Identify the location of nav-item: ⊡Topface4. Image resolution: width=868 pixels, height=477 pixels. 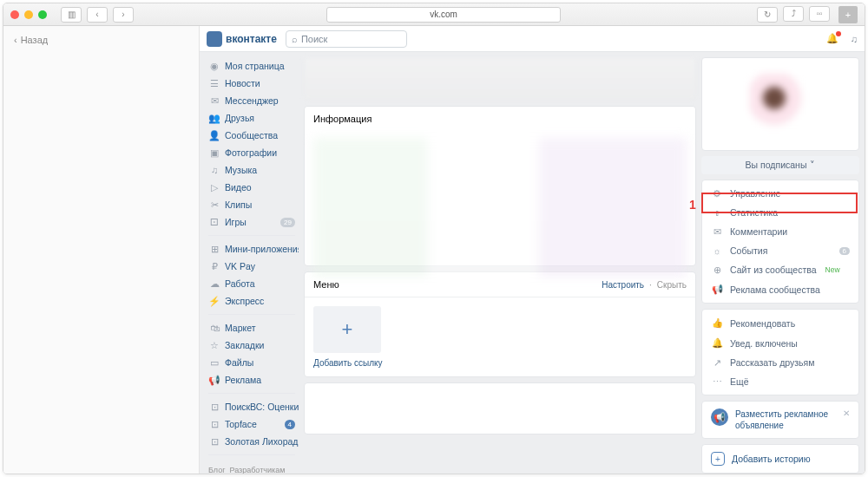
(252, 424).